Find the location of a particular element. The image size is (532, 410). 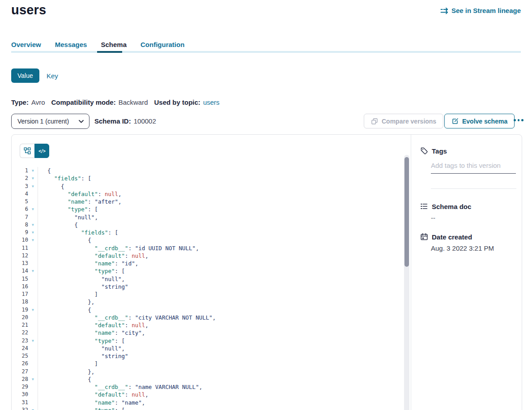

code-line: 14▼ "type": [ is located at coordinates (208, 271).